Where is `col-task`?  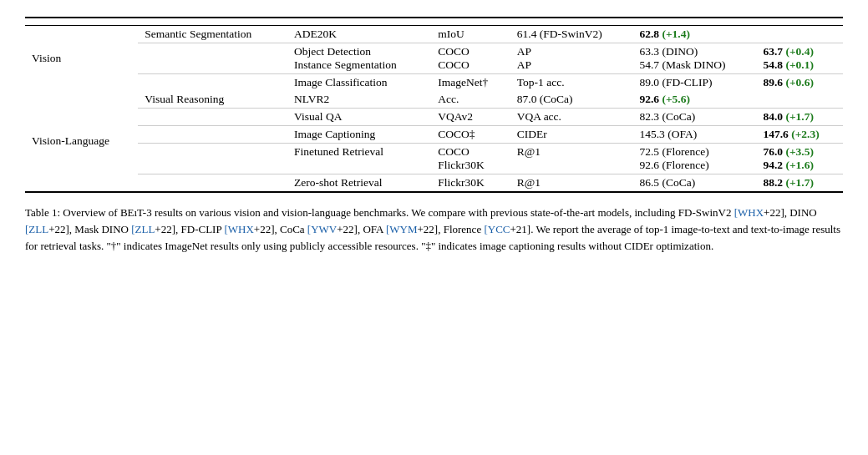
col-task is located at coordinates (212, 22).